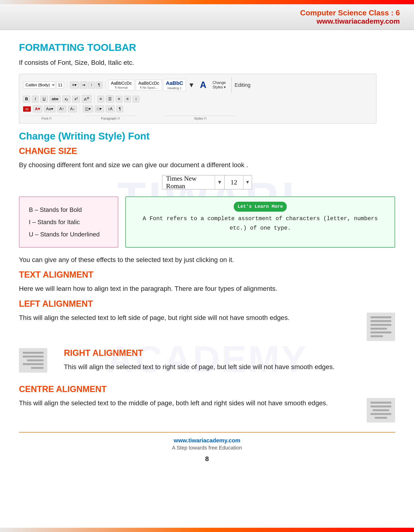  Describe the element at coordinates (207, 289) in the screenshot. I see `text-alignment-desc: Here we will learn how to align text in …` at that location.